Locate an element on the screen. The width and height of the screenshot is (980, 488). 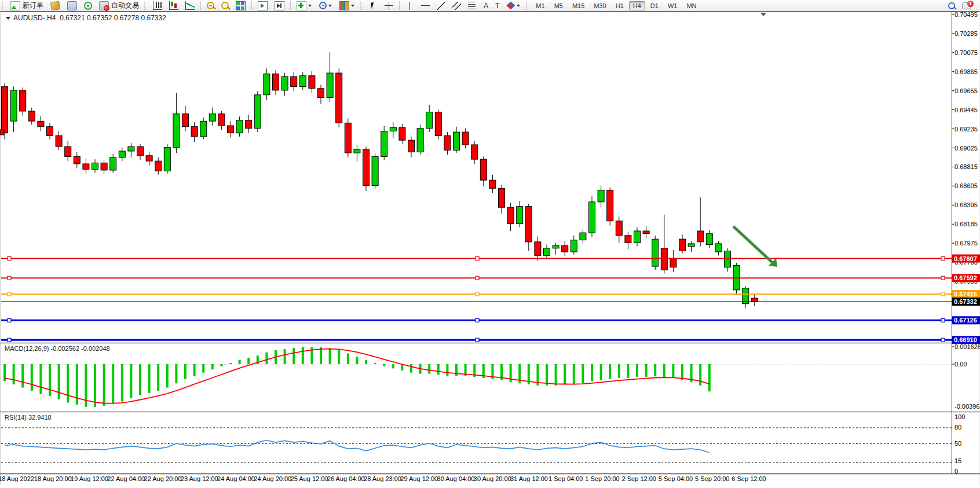
timeframe-m30: M30 is located at coordinates (600, 6).